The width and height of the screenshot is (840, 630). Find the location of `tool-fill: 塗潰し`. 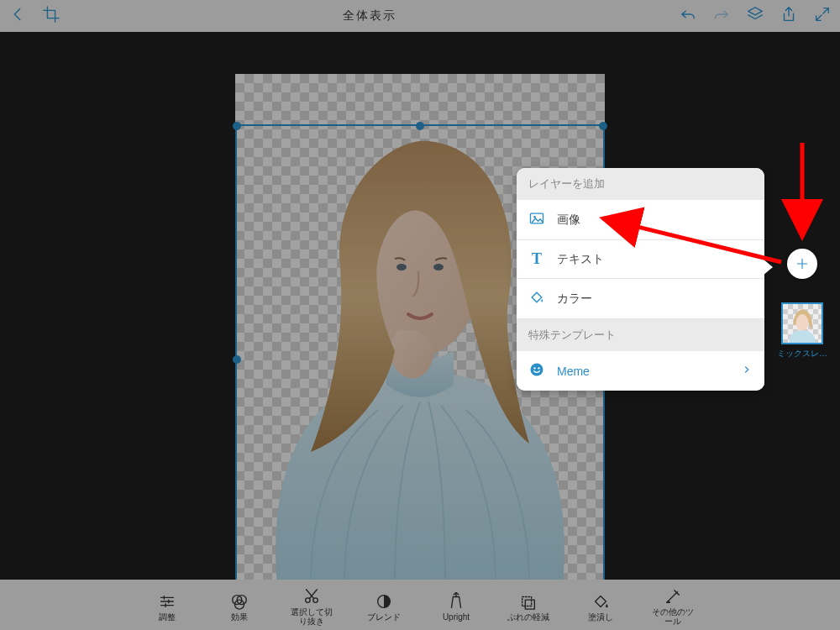

tool-fill: 塗潰し is located at coordinates (601, 606).